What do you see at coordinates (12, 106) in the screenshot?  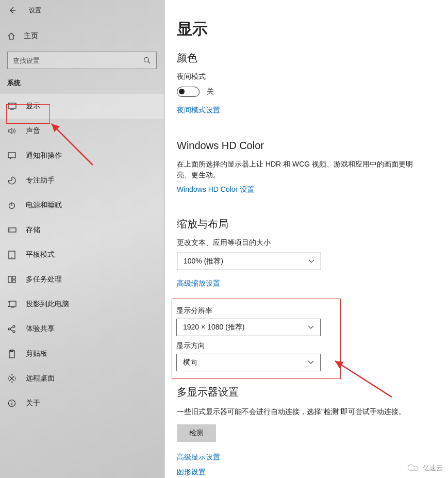 I see `display-icon` at bounding box center [12, 106].